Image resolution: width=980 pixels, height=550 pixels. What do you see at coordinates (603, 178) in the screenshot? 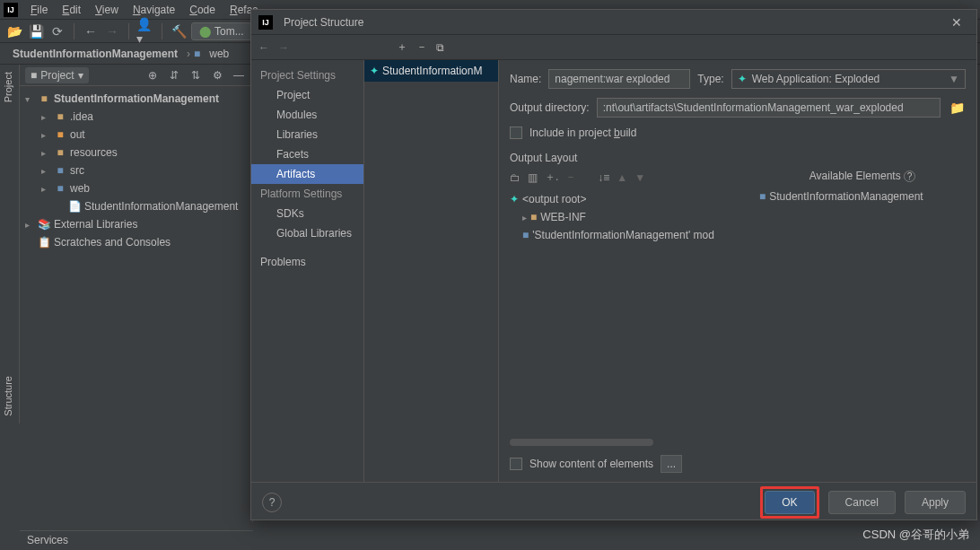
I see `sort-icon: ↓≡` at bounding box center [603, 178].